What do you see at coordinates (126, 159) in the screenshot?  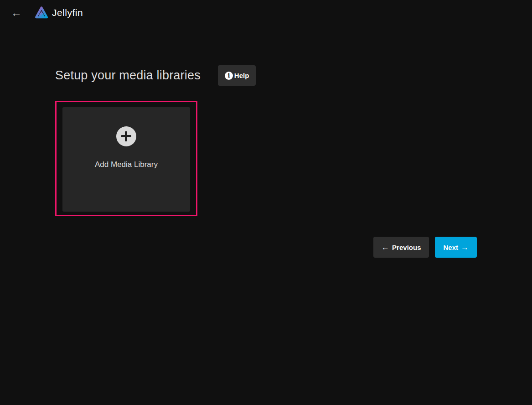 I see `highlight-annotation-box: Add Media Library` at bounding box center [126, 159].